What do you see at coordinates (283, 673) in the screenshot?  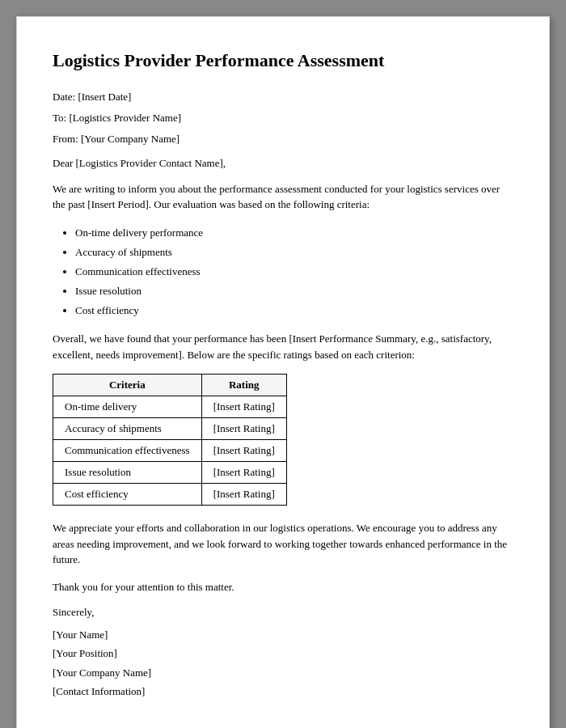 I see `signature-company: [Your Company Name]` at bounding box center [283, 673].